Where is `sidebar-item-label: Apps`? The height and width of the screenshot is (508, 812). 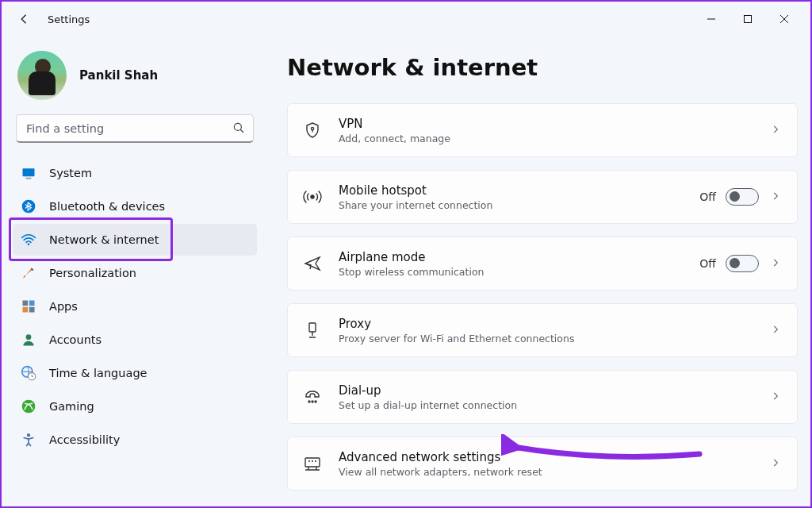 sidebar-item-label: Apps is located at coordinates (63, 306).